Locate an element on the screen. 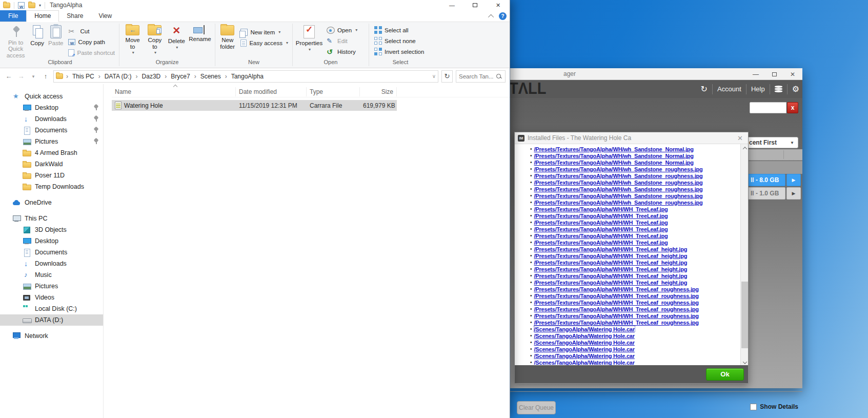 The image size is (868, 418). breadcrumb-item: TangoAlpha is located at coordinates (244, 76).